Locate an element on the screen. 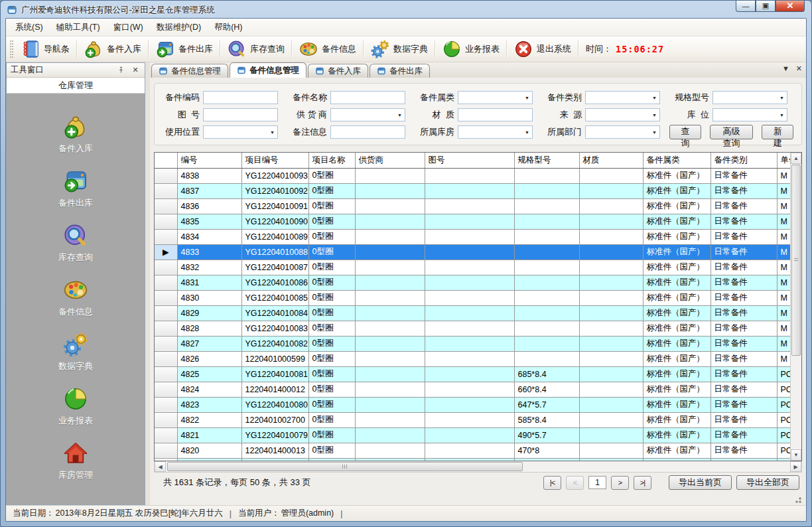 The image size is (812, 527). column-header-3: 供货商 is located at coordinates (390, 161).